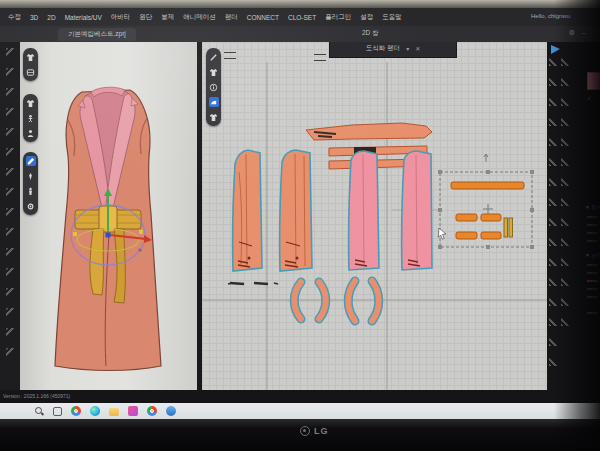  What do you see at coordinates (97, 34) in the screenshot?
I see `project-file-tab: 기본예림베스트.zprj` at bounding box center [97, 34].